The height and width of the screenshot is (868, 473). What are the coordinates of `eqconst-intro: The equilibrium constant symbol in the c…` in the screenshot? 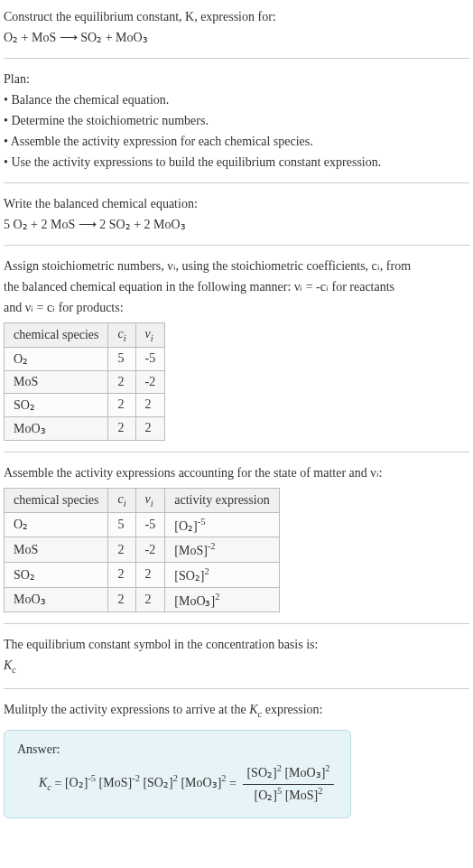 It's located at (236, 645).